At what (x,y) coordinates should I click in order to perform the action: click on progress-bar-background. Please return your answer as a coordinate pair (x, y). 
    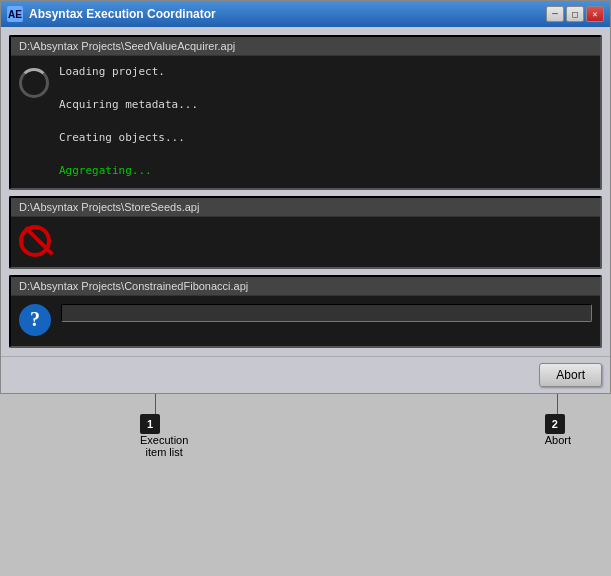
    Looking at the image, I should click on (326, 313).